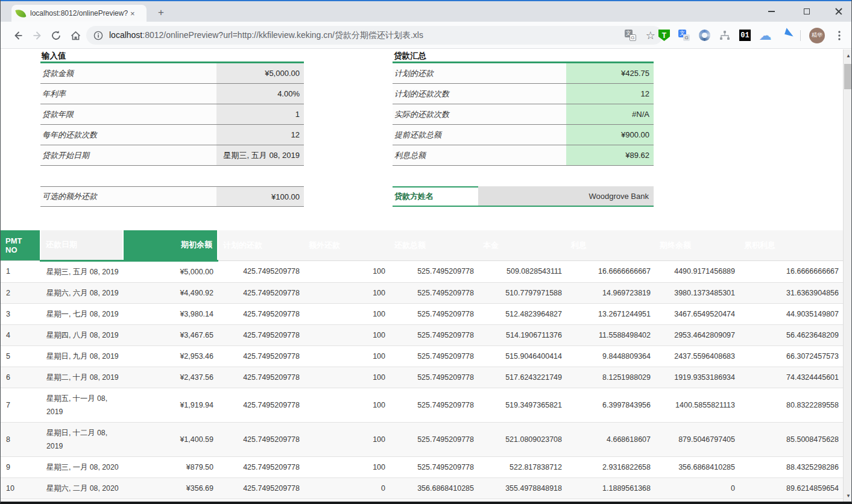 This screenshot has height=504, width=852. What do you see at coordinates (610, 313) in the screenshot?
I see `amortization-cell: 13.2671244951` at bounding box center [610, 313].